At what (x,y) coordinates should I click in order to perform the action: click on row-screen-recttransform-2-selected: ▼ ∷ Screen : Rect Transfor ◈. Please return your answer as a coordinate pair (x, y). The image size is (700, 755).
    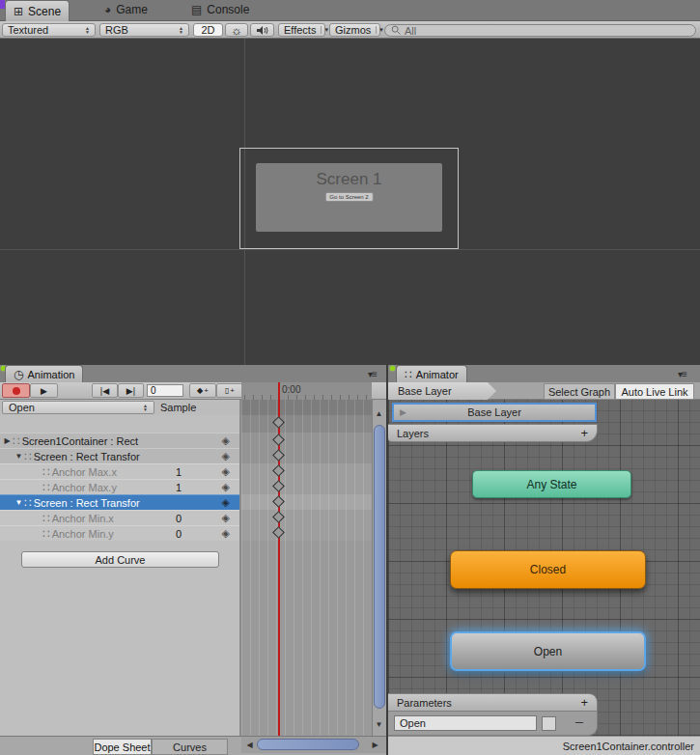
    Looking at the image, I should click on (120, 502).